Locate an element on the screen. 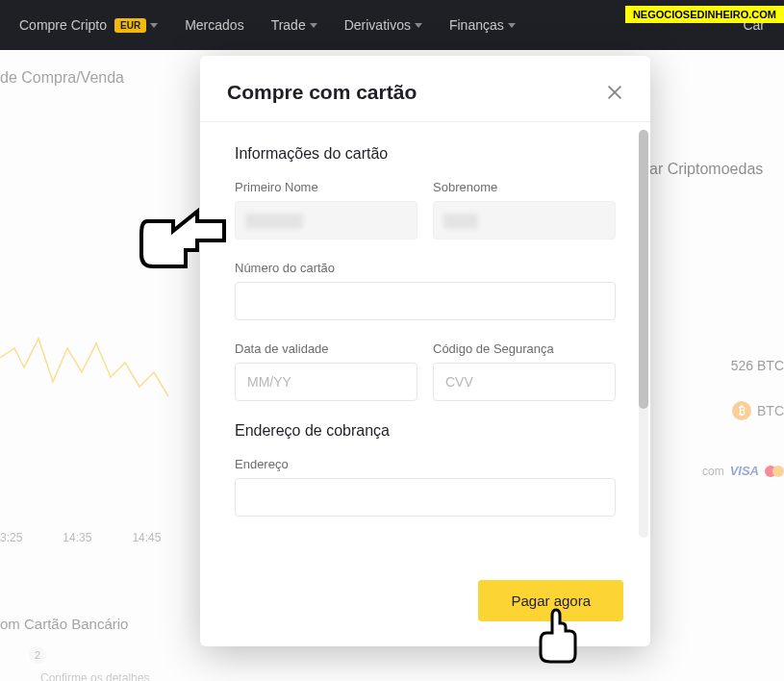  card-number-label: Número do cartão is located at coordinates (425, 267).